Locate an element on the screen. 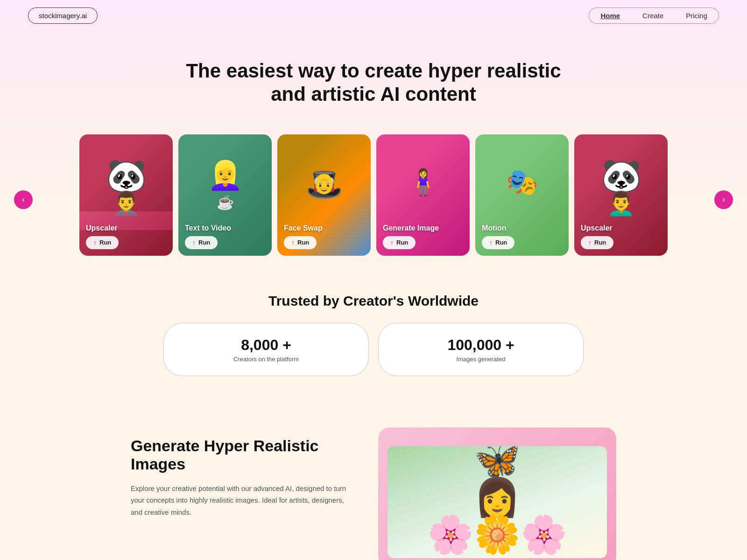 The width and height of the screenshot is (747, 560). card-upscaler-1-run-button: ↑ Run is located at coordinates (102, 243).